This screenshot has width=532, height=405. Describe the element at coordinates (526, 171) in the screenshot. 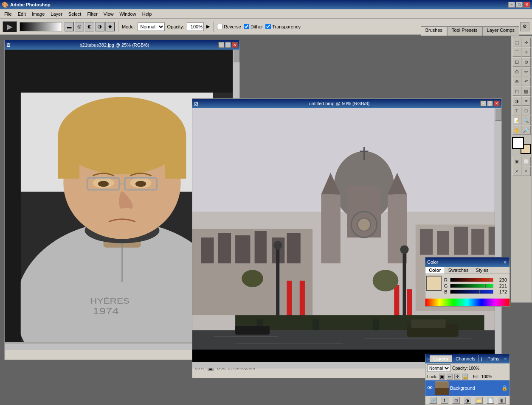

I see `tool-extra: ≡` at that location.